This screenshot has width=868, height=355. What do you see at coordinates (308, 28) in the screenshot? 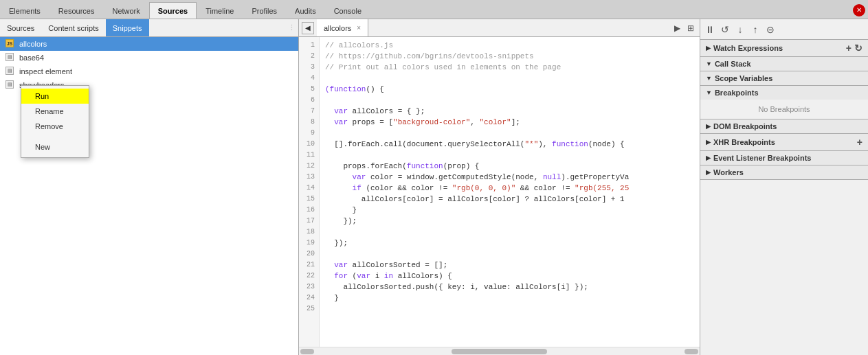
I see `sidebar-toggle-button: ◀` at bounding box center [308, 28].